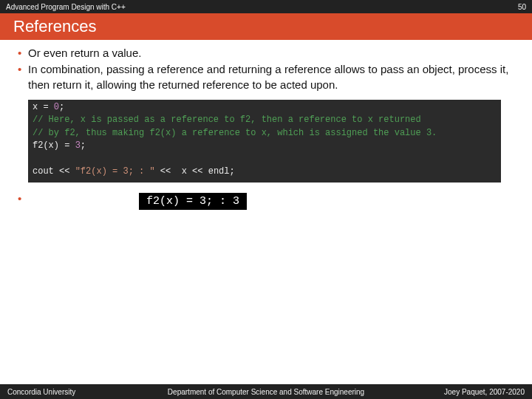 Image resolution: width=532 pixels, height=399 pixels. I want to click on bullet-text: Or even return a value., so click(271, 53).